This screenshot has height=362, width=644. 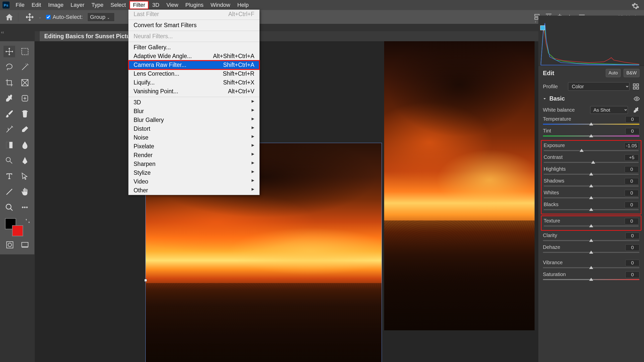 I want to click on menu-layer: Layer, so click(x=77, y=5).